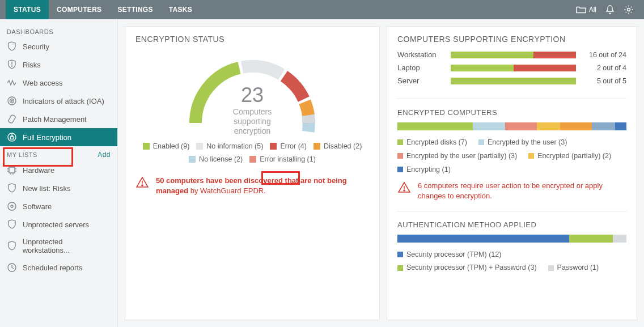  What do you see at coordinates (252, 39) in the screenshot?
I see `panel-title: ENCRYPTION STATUS` at bounding box center [252, 39].